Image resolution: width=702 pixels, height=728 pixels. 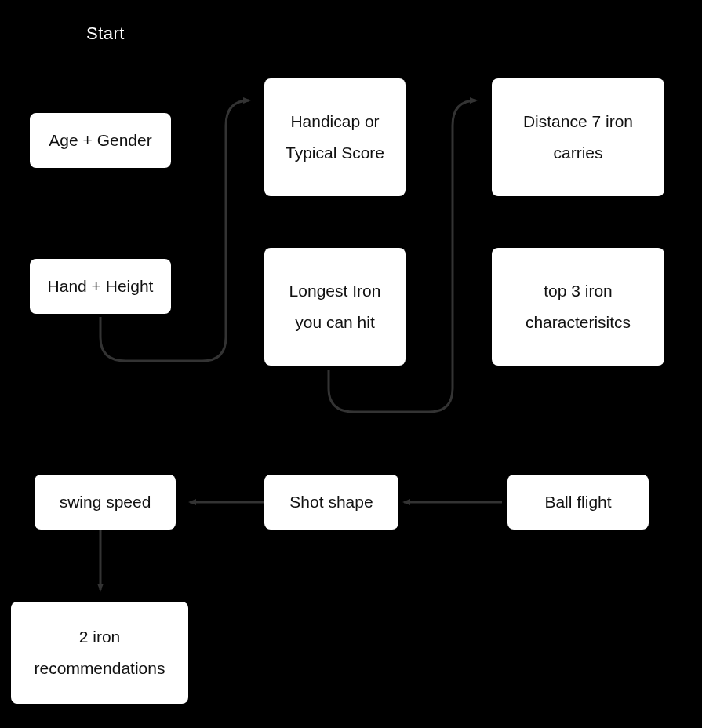 What do you see at coordinates (100, 653) in the screenshot?
I see `node-label: 2 iron recommendations` at bounding box center [100, 653].